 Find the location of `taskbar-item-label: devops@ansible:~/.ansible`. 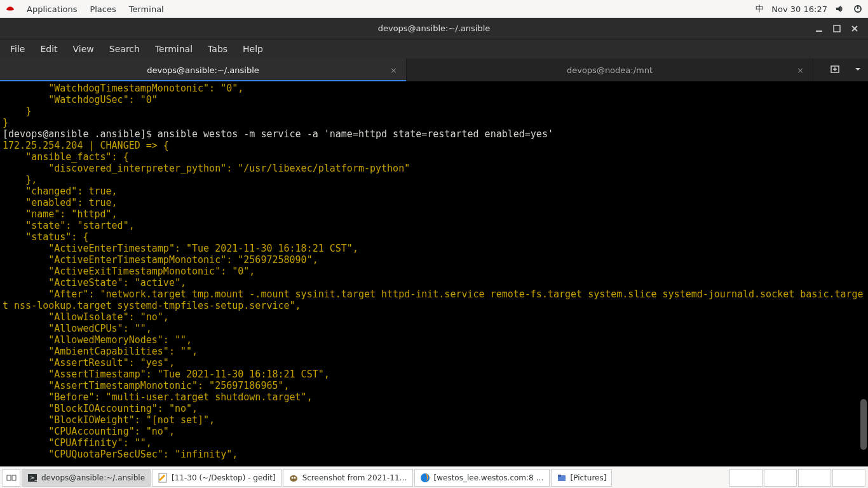

taskbar-item-label: devops@ansible:~/.ansible is located at coordinates (93, 478).